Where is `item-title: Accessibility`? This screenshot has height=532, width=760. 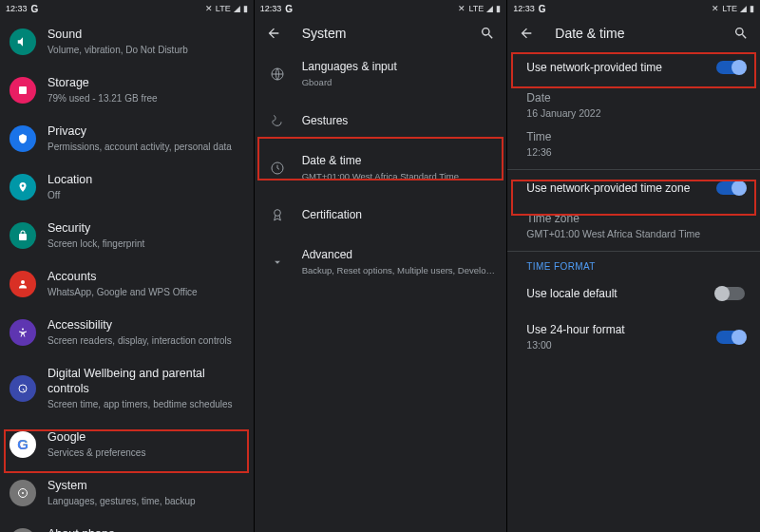
item-title: Accessibility is located at coordinates (144, 325).